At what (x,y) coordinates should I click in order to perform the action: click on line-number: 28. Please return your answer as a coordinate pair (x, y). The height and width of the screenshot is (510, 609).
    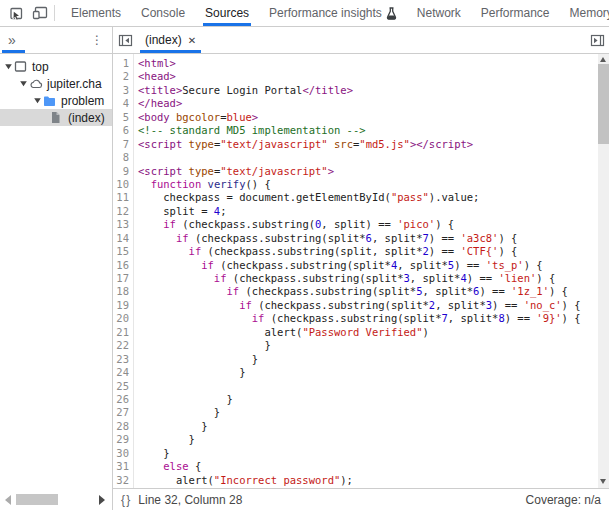
    Looking at the image, I should click on (121, 426).